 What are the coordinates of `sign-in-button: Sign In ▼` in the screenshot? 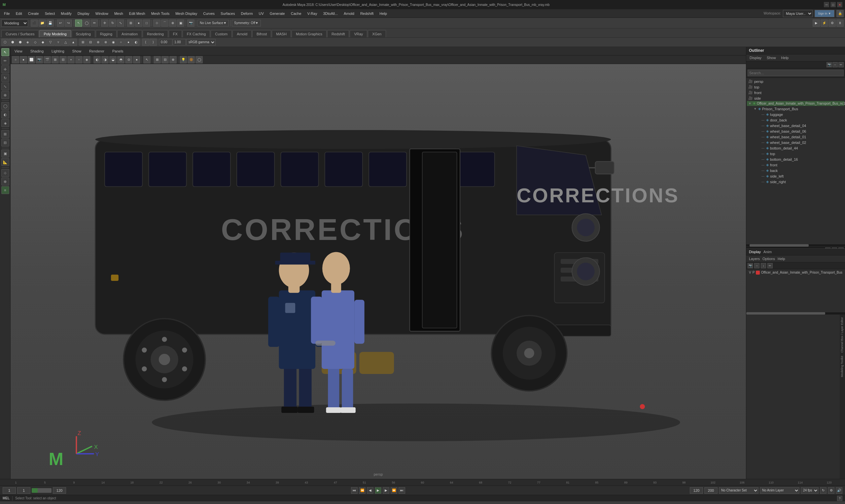 It's located at (825, 14).